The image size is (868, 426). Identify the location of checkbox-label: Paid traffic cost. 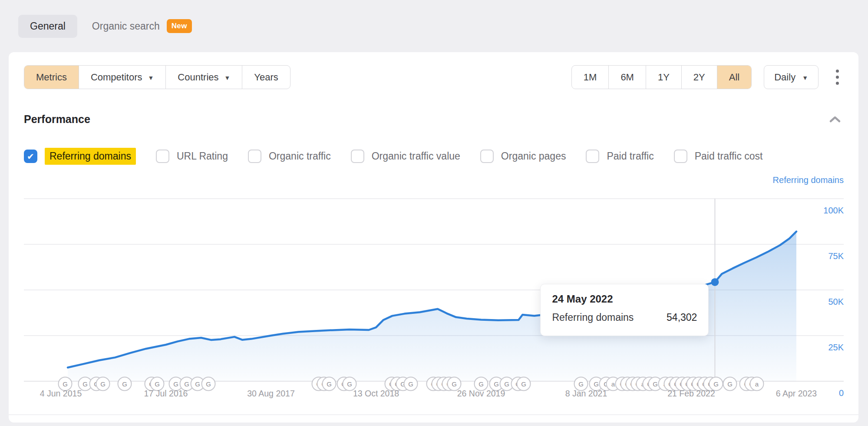
(729, 156).